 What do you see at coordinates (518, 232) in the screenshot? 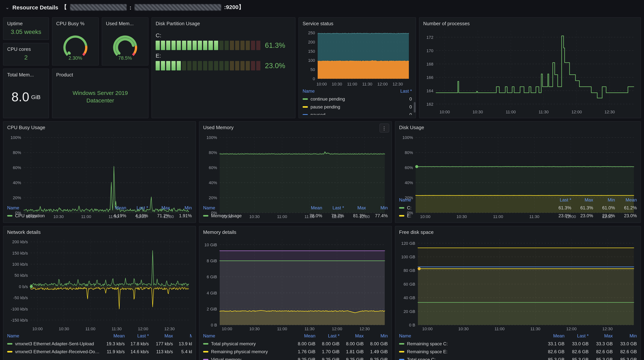
I see `panel-title: Free disk space` at bounding box center [518, 232].